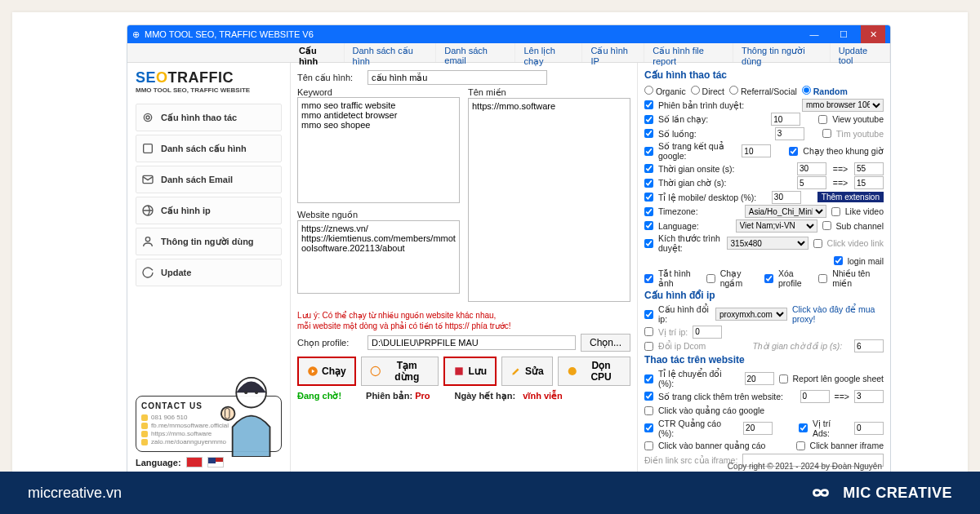  I want to click on chk-find-yt, so click(826, 134).